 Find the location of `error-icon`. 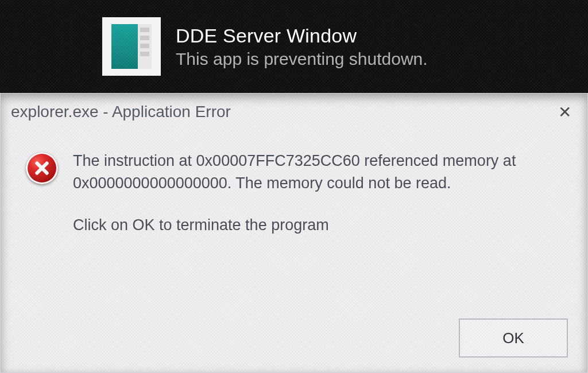

error-icon is located at coordinates (42, 168).